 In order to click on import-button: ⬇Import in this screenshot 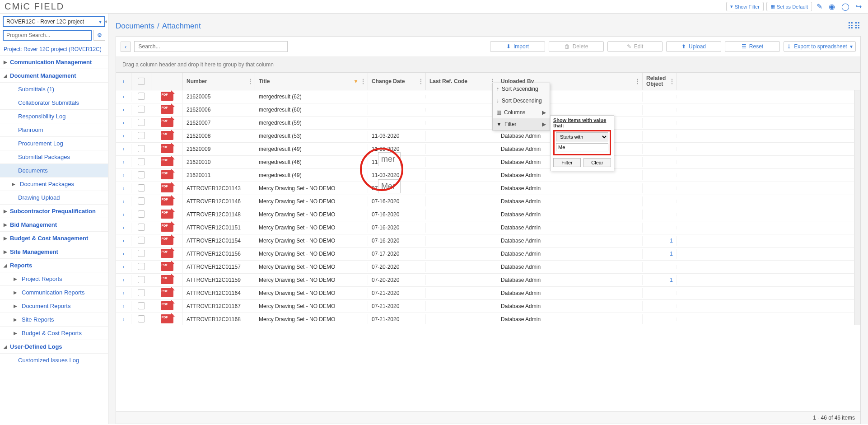, I will do `click(518, 47)`.